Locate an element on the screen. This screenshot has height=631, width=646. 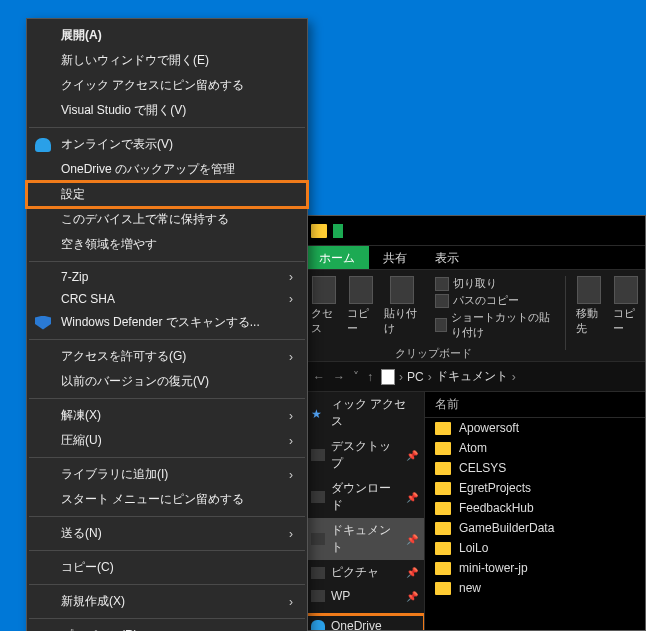
copy-to-button: コピー is located at coordinates (626, 306).